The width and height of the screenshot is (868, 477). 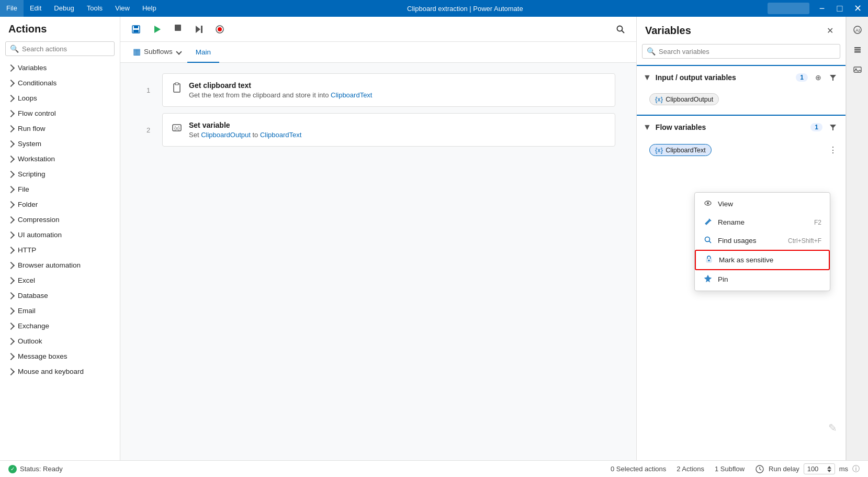 What do you see at coordinates (40, 235) in the screenshot?
I see `action-item-label: UI automation` at bounding box center [40, 235].